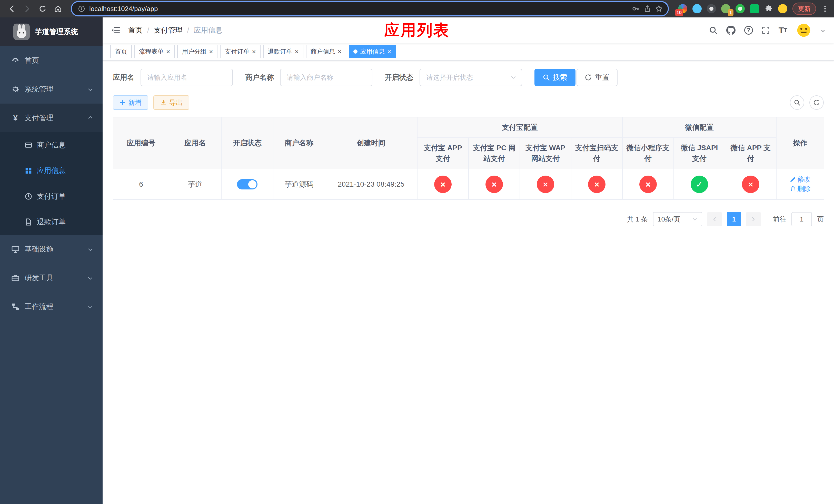  What do you see at coordinates (731, 30) in the screenshot?
I see `github-icon` at bounding box center [731, 30].